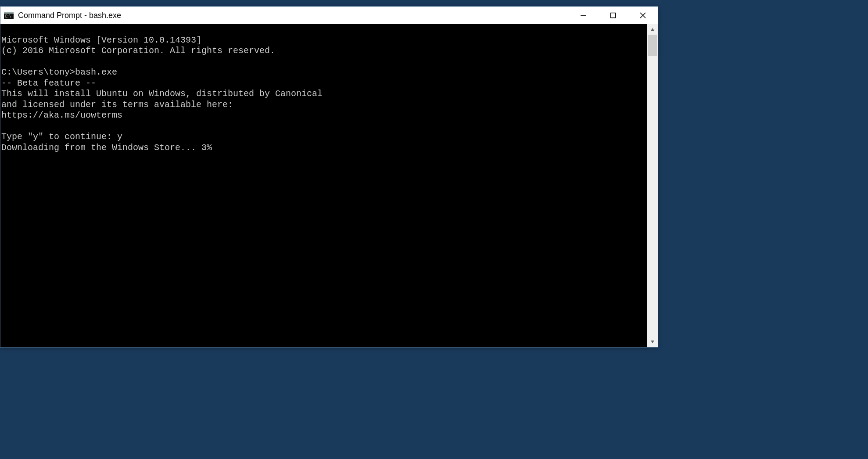 This screenshot has height=459, width=868. I want to click on terminal-line: This will install Ubuntu on Windows, dis…, so click(162, 94).